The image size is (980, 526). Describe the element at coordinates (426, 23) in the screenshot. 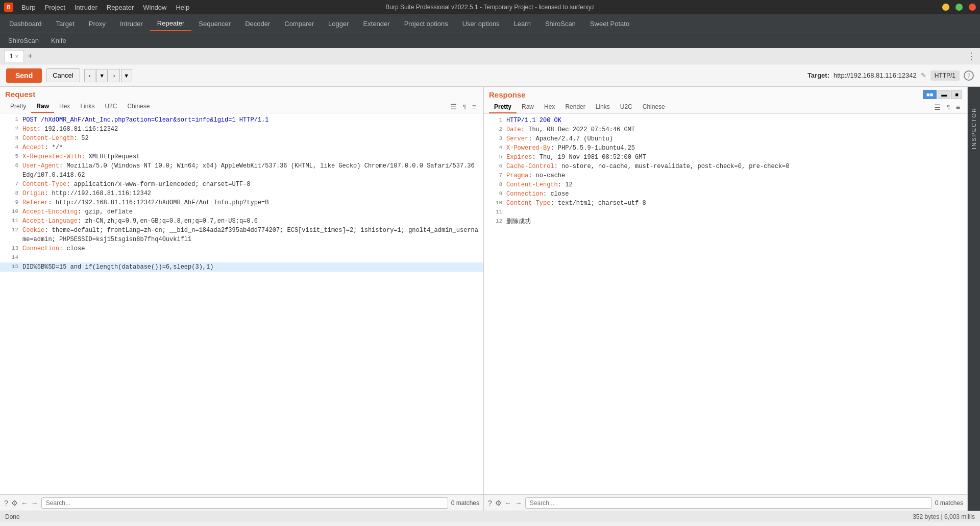

I see `nav-tab-project-options: Project options` at that location.